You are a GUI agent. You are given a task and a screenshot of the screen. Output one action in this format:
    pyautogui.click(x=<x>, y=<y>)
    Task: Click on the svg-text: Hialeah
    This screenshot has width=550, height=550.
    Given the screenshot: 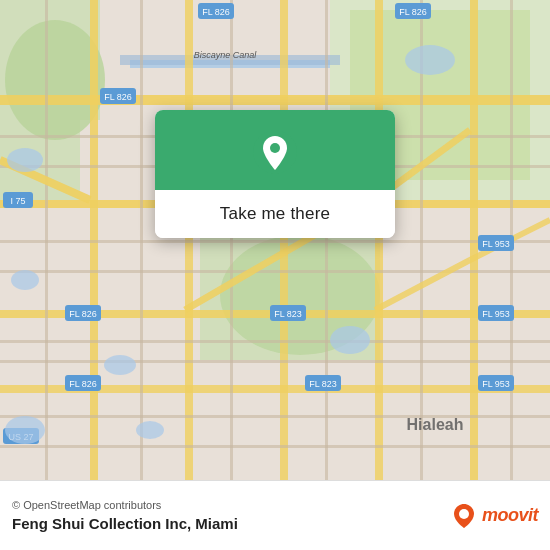 What is the action you would take?
    pyautogui.click(x=436, y=424)
    